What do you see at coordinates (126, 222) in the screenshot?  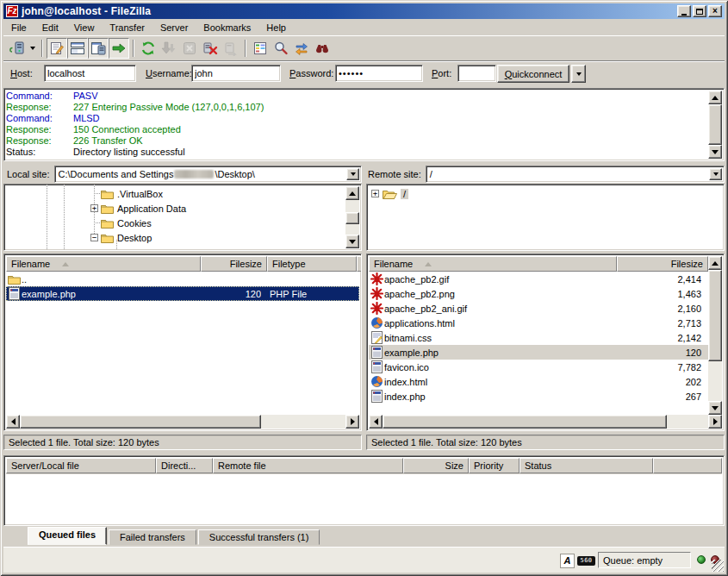 I see `tree-item-cookies: Cookies` at bounding box center [126, 222].